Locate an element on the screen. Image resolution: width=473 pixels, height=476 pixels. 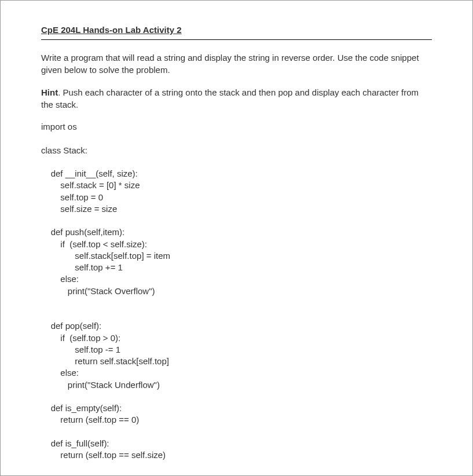
document-title: CpE 204L Hands-on Lab Activity 2 is located at coordinates (236, 32).